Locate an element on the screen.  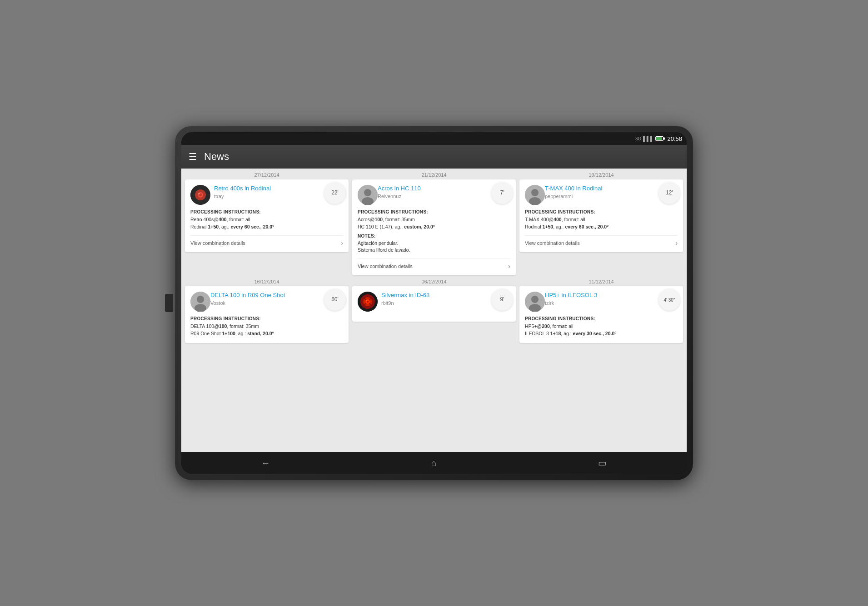
recents-button: ▭ is located at coordinates (603, 463).